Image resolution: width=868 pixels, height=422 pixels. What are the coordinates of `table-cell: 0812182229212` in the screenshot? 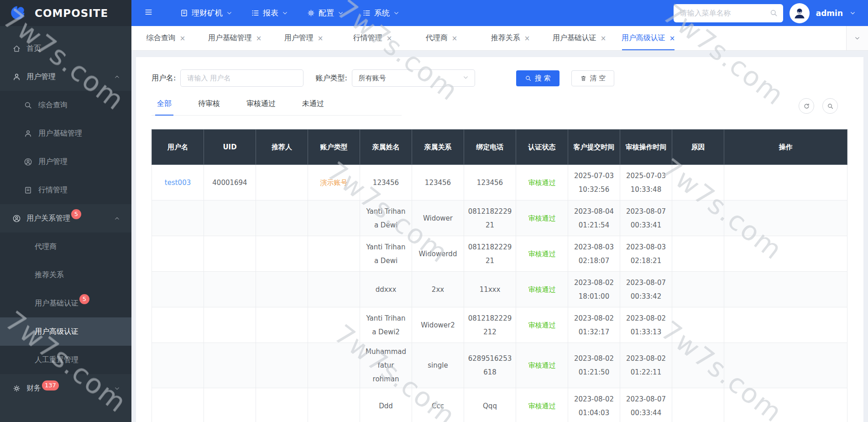 It's located at (490, 325).